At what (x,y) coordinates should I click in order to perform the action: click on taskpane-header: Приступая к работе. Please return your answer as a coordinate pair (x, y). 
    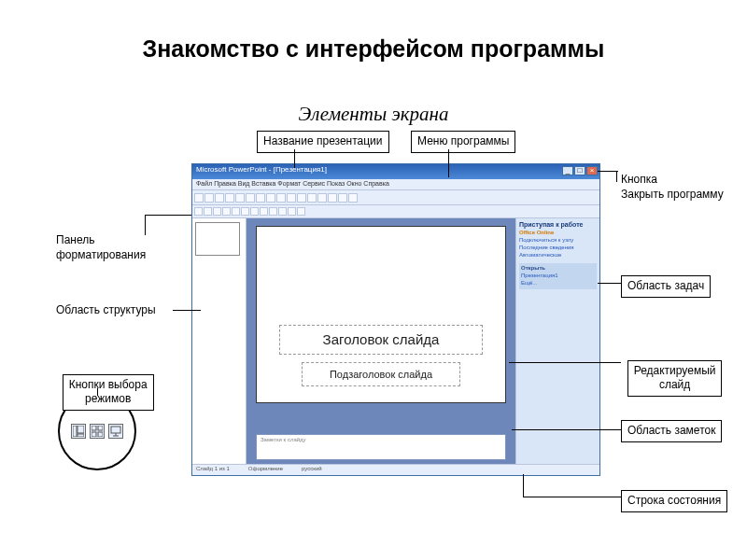
    Looking at the image, I should click on (558, 224).